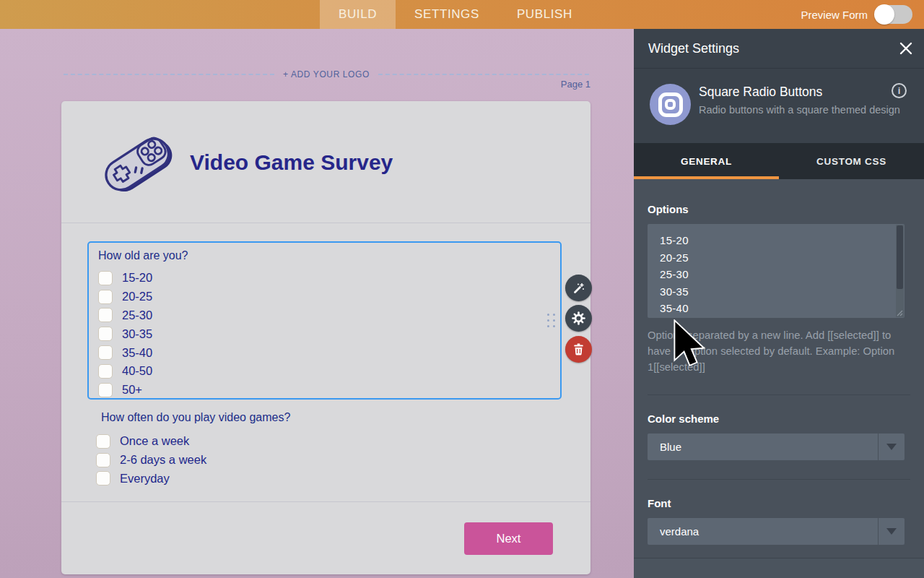  Describe the element at coordinates (899, 91) in the screenshot. I see `info-icon: i` at that location.